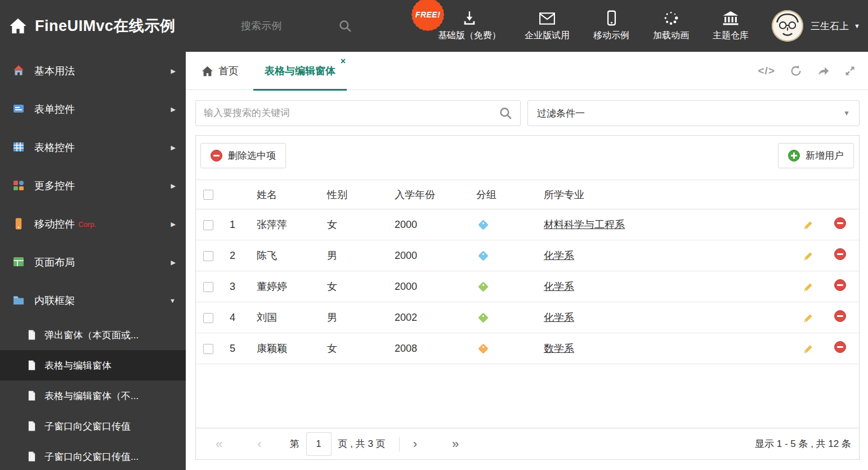  What do you see at coordinates (208, 195) in the screenshot?
I see `select-all-checkbox` at bounding box center [208, 195].